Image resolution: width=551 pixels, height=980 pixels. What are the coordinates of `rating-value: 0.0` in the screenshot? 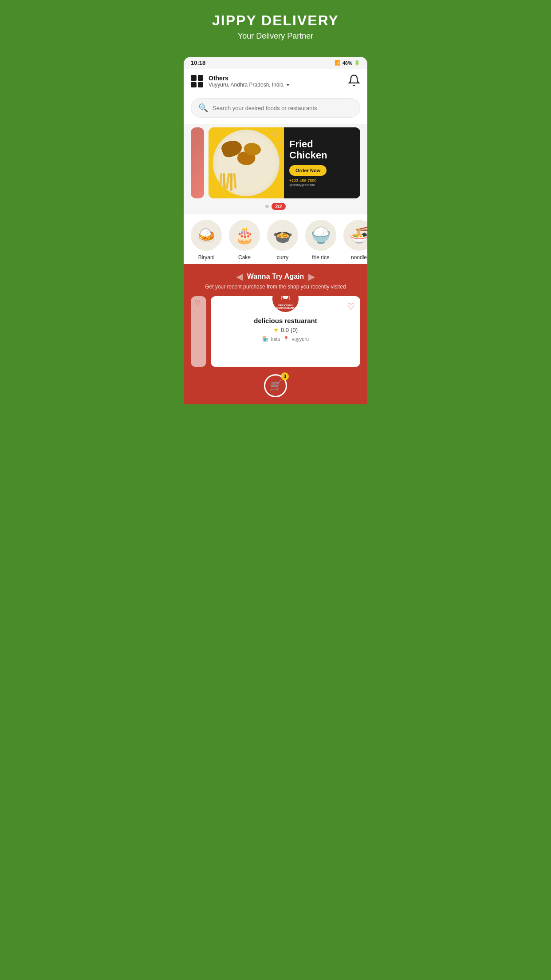 It's located at (285, 330).